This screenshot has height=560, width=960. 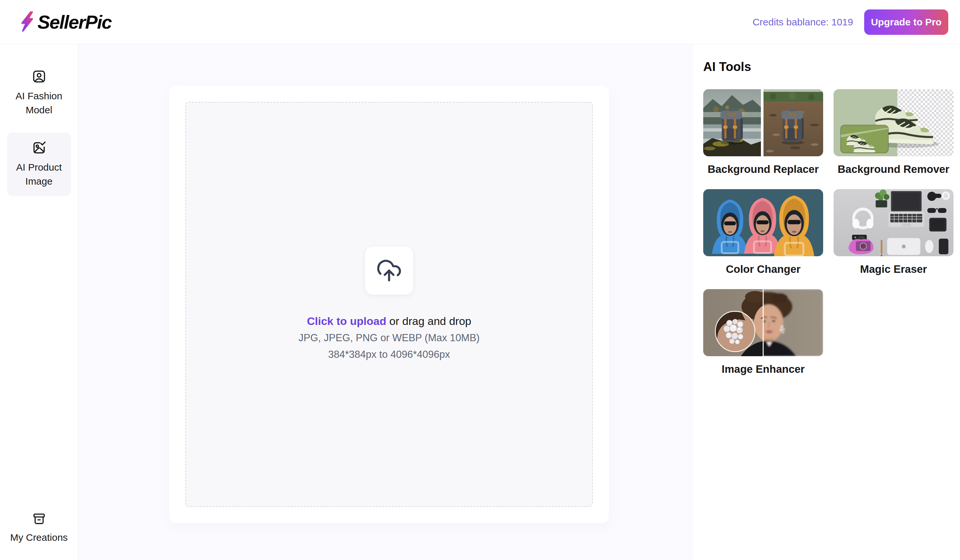 I want to click on image-enhancer-thumbnail, so click(x=763, y=323).